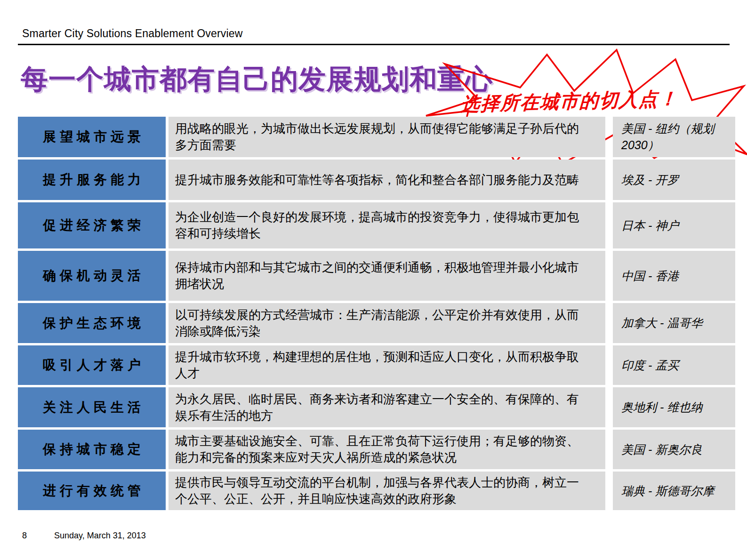  I want to click on goal-description-cell: 提升城市软环境，构建理想的居住地，预测和适应人口变化，从而积极争取人才, so click(387, 365).